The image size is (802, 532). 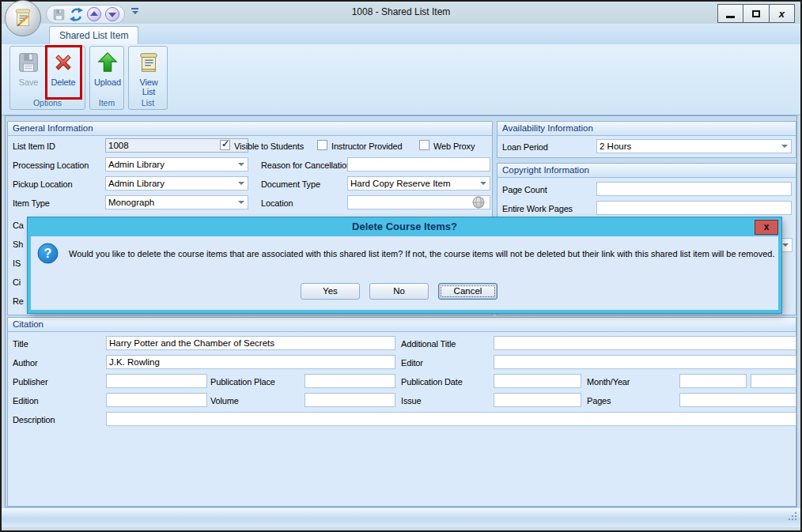 What do you see at coordinates (177, 164) in the screenshot?
I see `processing-location-dropdown: Admin Library` at bounding box center [177, 164].